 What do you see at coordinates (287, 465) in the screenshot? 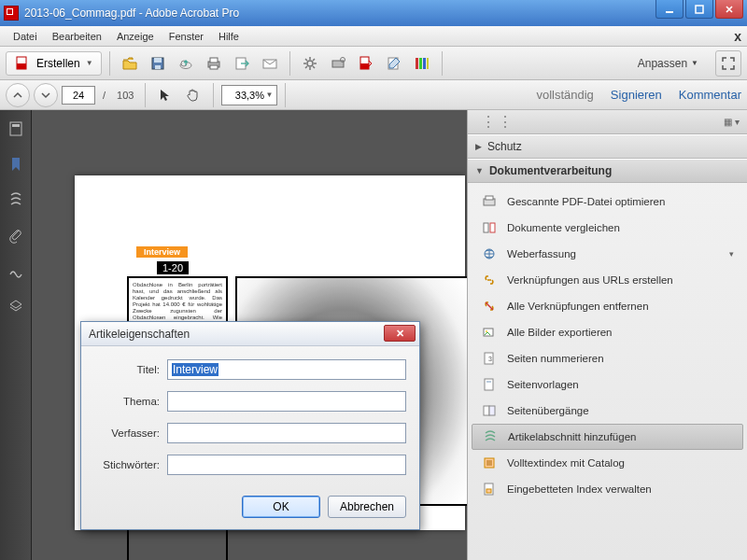
I see `stichwoerter-input` at bounding box center [287, 465].